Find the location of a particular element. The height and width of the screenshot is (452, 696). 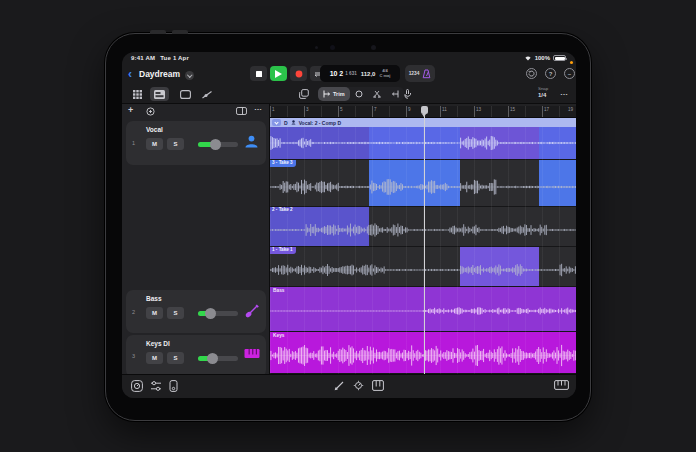

playhead-position: 10 2 is located at coordinates (337, 74).